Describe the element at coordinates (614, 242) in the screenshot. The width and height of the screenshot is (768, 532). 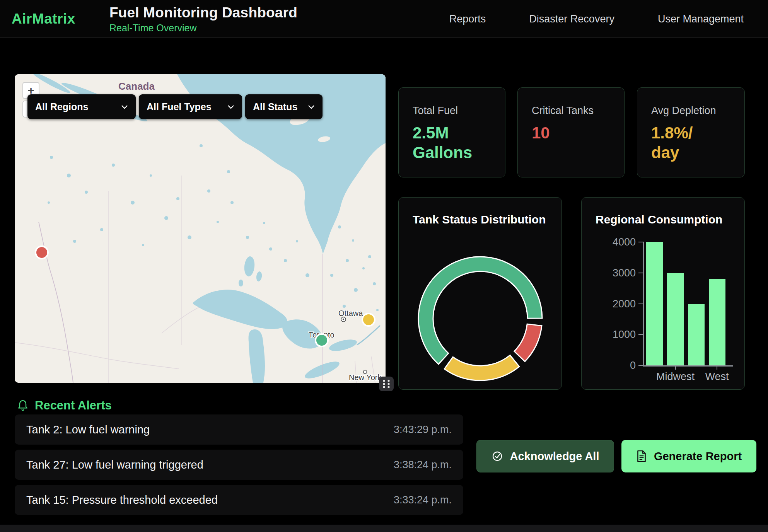
I see `y-tick-label: 4000` at that location.